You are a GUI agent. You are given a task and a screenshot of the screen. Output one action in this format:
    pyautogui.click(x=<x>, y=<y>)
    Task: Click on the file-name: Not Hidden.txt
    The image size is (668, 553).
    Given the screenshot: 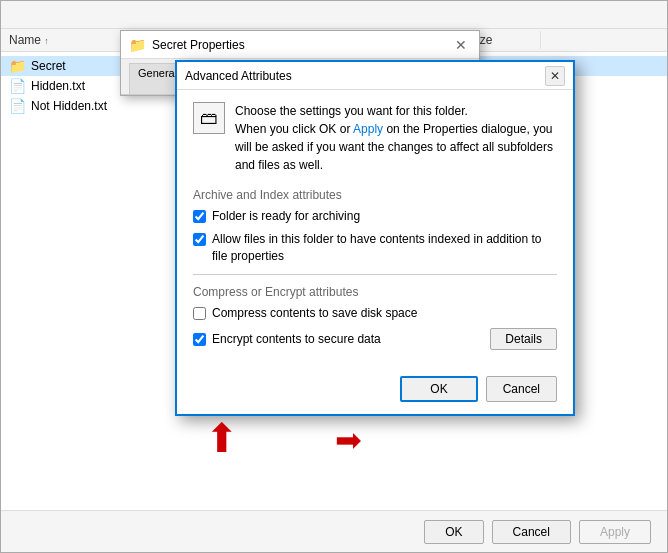 What is the action you would take?
    pyautogui.click(x=69, y=106)
    